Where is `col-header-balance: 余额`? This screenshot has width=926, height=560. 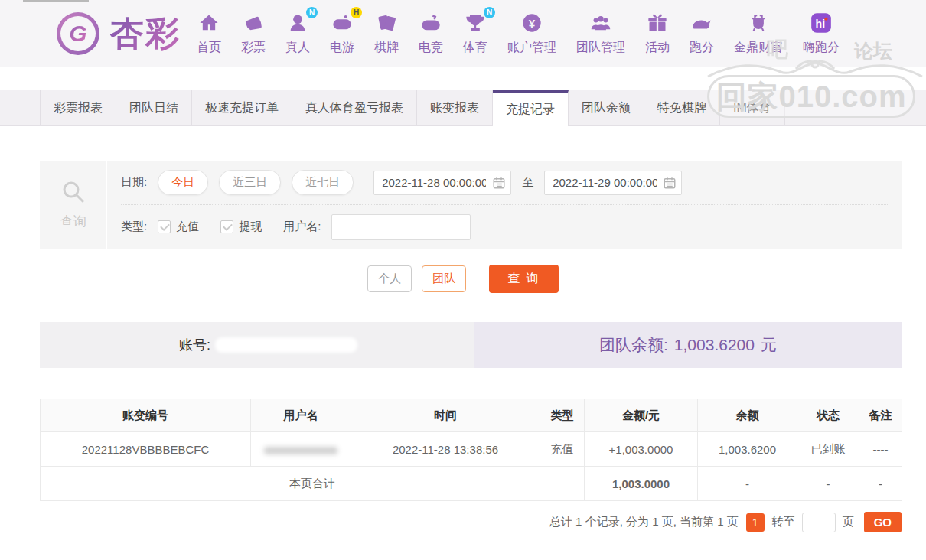 col-header-balance: 余额 is located at coordinates (748, 416).